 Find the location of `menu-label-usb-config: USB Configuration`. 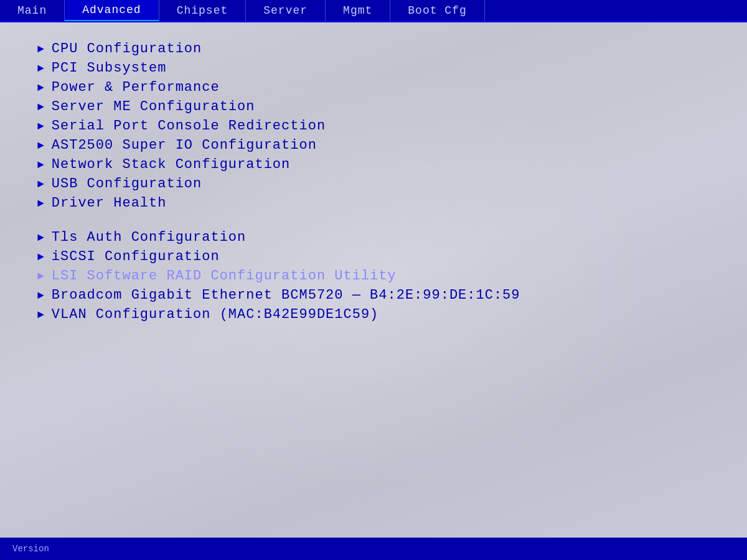

menu-label-usb-config: USB Configuration is located at coordinates (127, 184).